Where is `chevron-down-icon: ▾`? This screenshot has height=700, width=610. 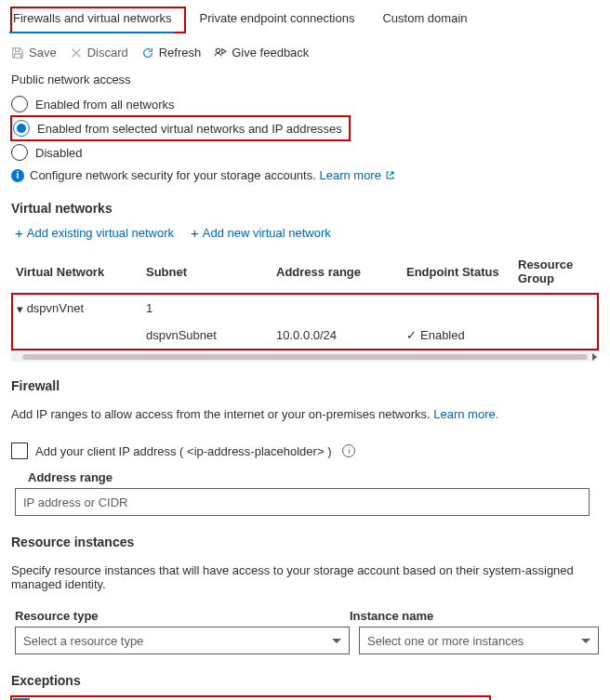
chevron-down-icon: ▾ is located at coordinates (20, 309).